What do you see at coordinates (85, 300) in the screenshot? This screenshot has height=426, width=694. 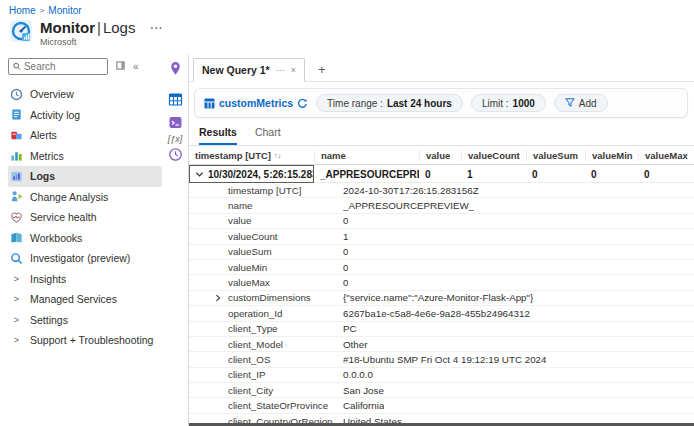 I see `sidebar-item-managed-services: > Managed Services` at bounding box center [85, 300].